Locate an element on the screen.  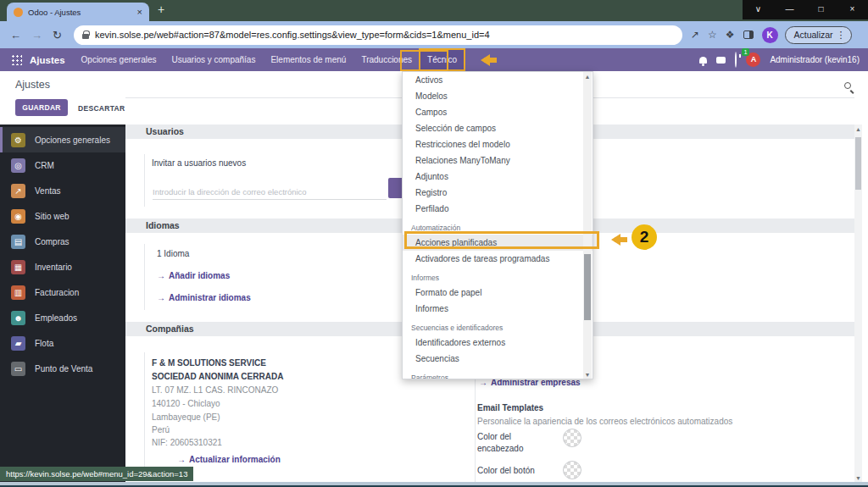
pos-icon: ▭ is located at coordinates (19, 369).